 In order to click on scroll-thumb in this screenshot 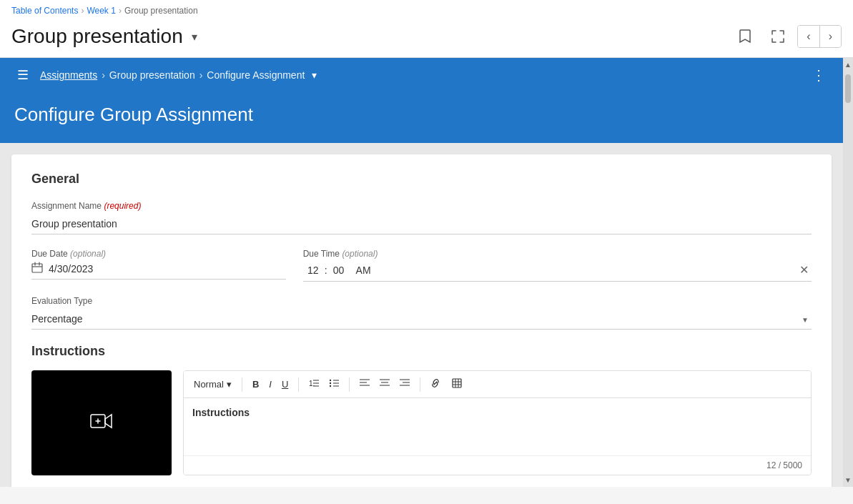, I will do `click(848, 89)`.